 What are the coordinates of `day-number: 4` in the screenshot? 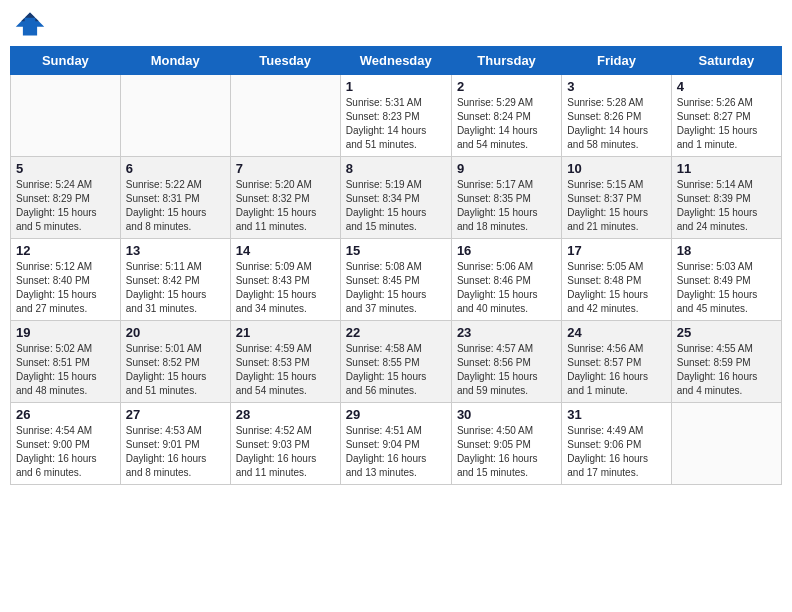 It's located at (726, 86).